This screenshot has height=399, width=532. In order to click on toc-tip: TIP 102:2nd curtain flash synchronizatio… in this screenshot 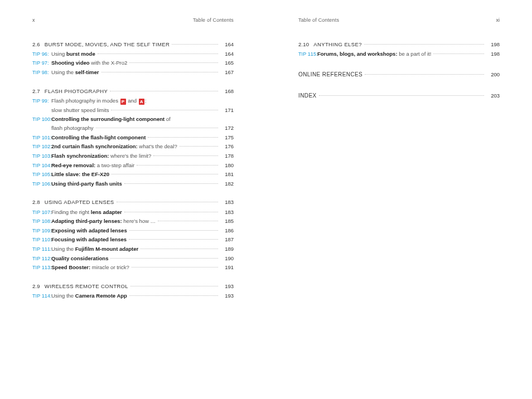, I will do `click(133, 147)`.